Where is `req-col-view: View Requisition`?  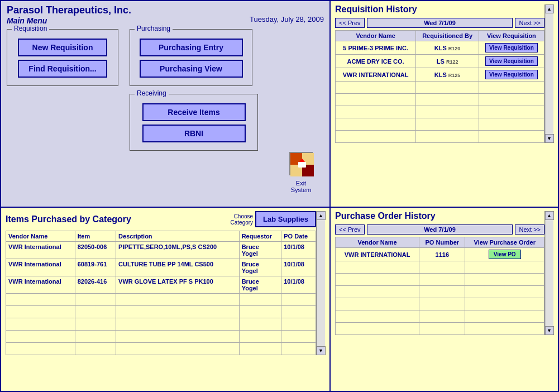
req-col-view: View Requisition is located at coordinates (512, 36).